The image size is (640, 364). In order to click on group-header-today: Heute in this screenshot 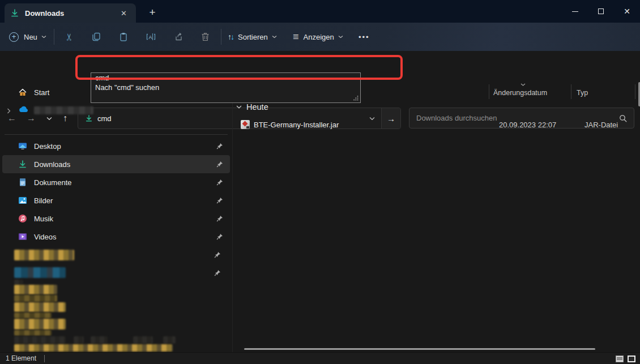, I will do `click(253, 107)`.